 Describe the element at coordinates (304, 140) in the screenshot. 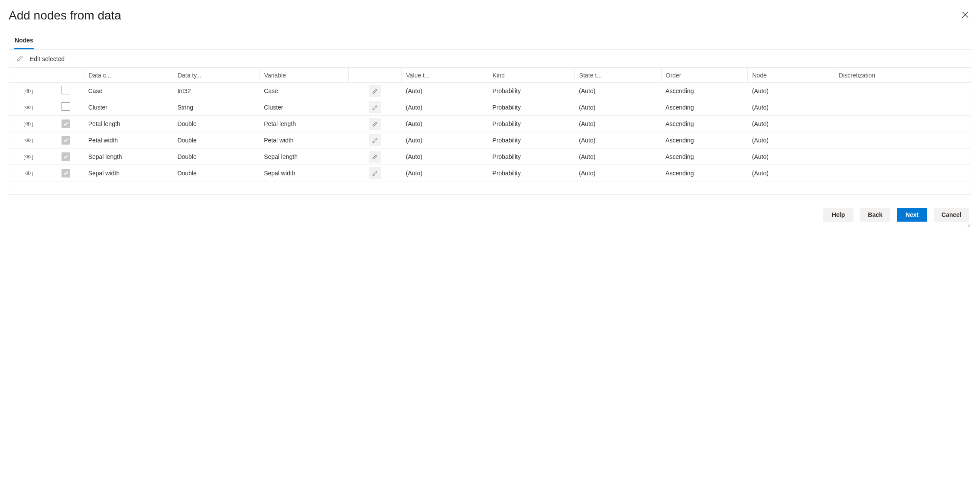

I see `cell-variable: Petal width` at that location.